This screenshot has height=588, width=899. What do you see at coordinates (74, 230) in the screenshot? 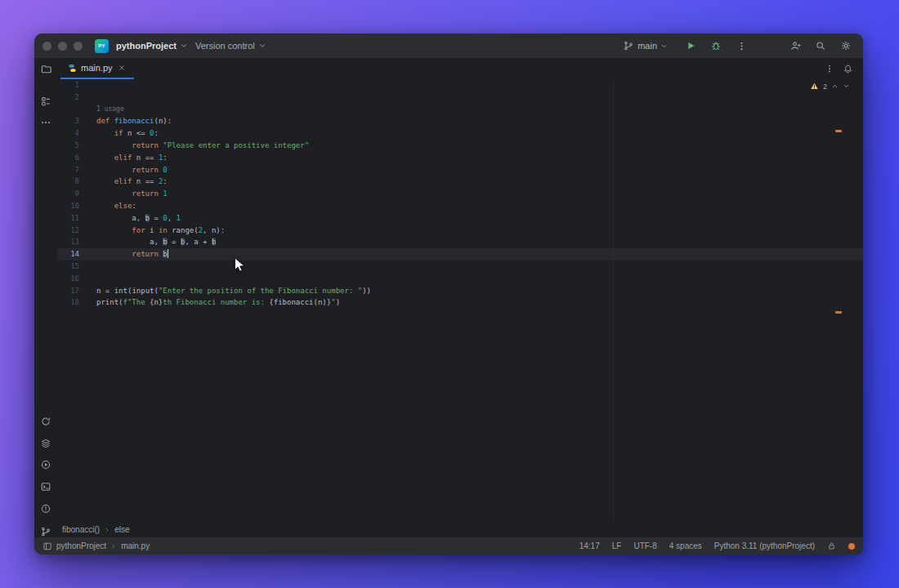
I see `line-number: 12` at bounding box center [74, 230].